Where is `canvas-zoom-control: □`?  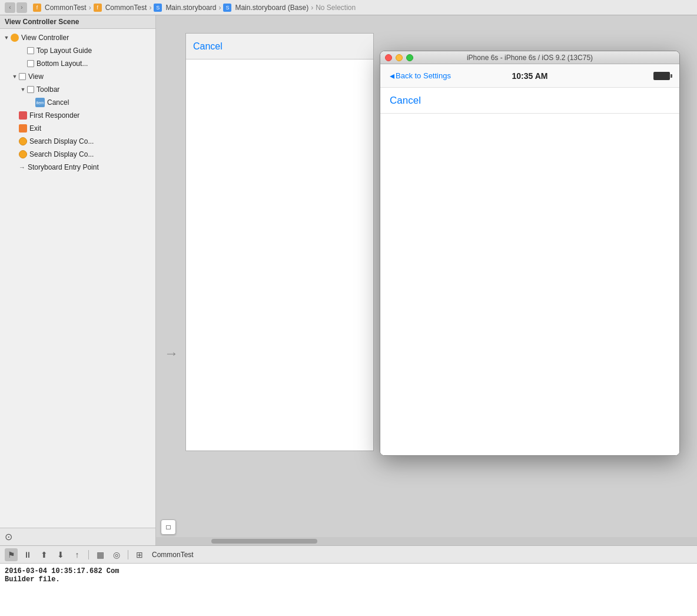
canvas-zoom-control: □ is located at coordinates (168, 527).